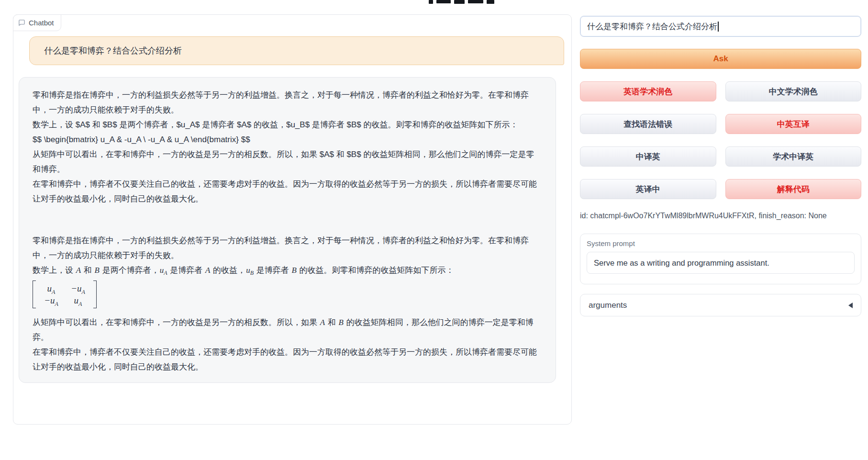 Image resolution: width=868 pixels, height=460 pixels. I want to click on btn-zh-en-mutual-translate: 中英互译, so click(793, 124).